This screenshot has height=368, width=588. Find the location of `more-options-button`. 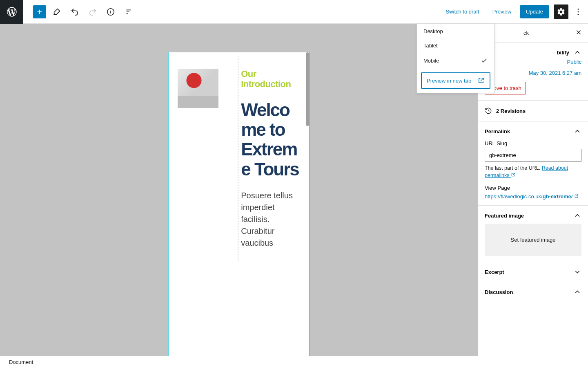

more-options-button is located at coordinates (578, 12).